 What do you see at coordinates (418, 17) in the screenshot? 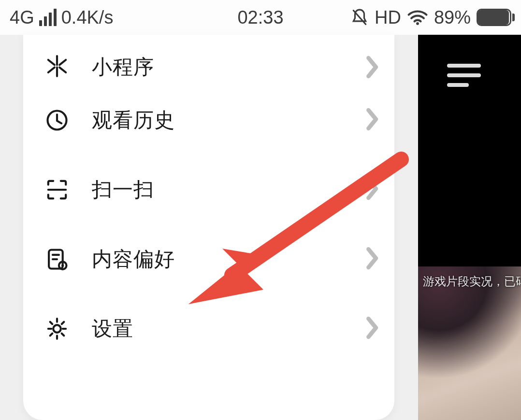
I see `wifi-icon` at bounding box center [418, 17].